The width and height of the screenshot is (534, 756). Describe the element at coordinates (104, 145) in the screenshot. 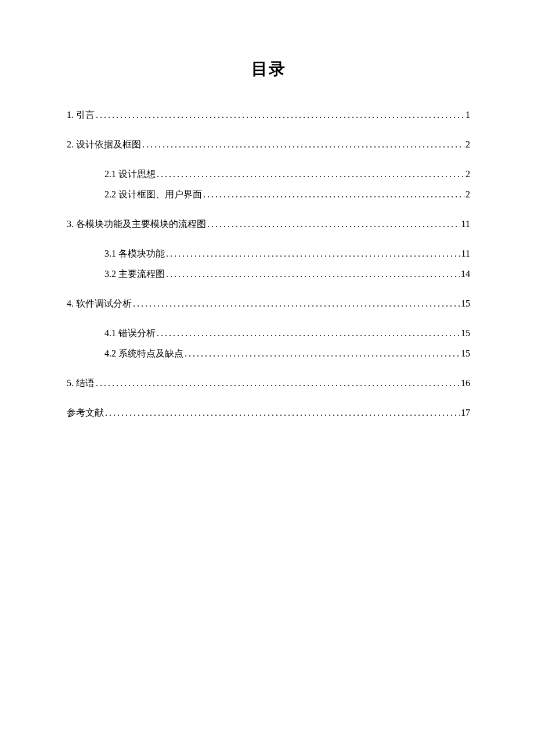

I see `toc-entry-label: 2. 设计依据及框图` at that location.